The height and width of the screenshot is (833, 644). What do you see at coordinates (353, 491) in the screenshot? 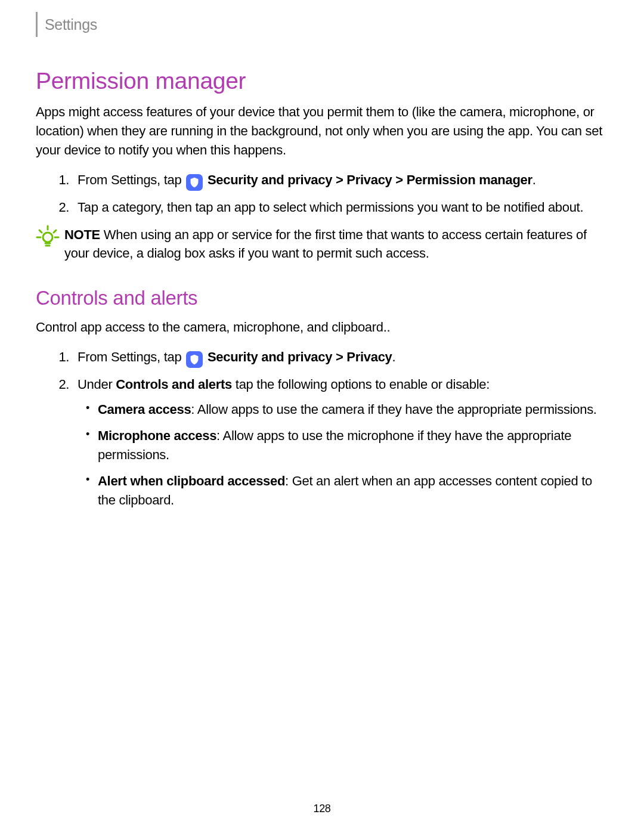
I see `list-item: Alert when clipboard accessed: Get an al…` at bounding box center [353, 491].